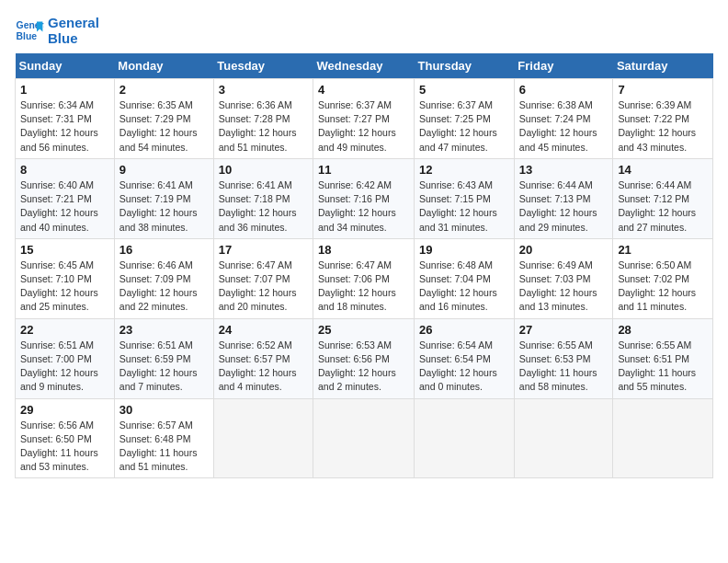  Describe the element at coordinates (464, 127) in the screenshot. I see `day-info: Sunrise: 6:37 AMSunset: 7:25 PMDaylight:…` at that location.